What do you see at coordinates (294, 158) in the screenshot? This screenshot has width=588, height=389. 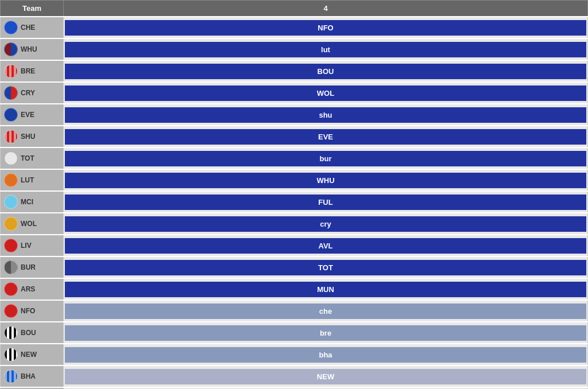 I see `table-row: TOT bur` at bounding box center [294, 158].